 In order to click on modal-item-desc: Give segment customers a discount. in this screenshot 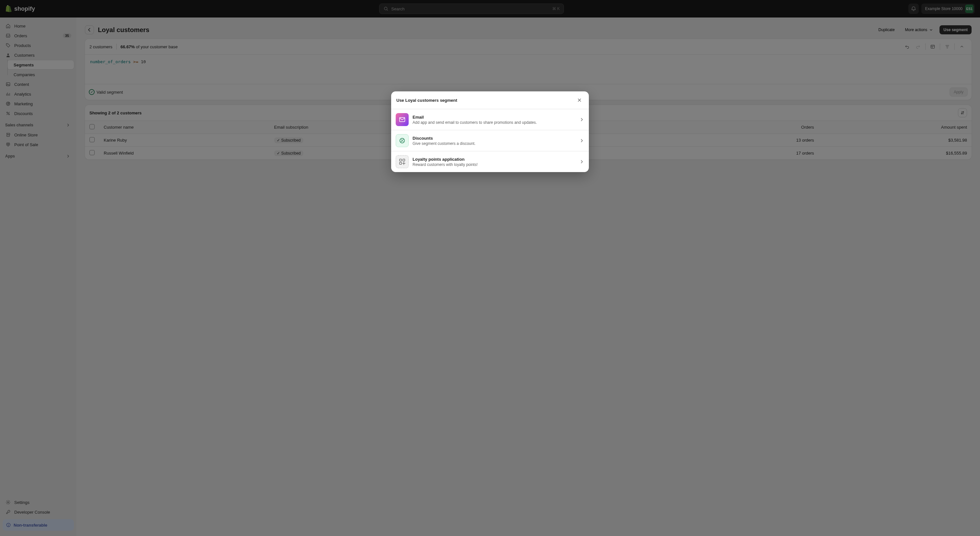, I will do `click(494, 143)`.